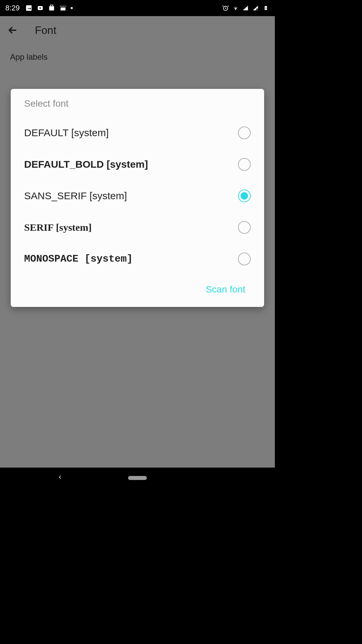  I want to click on font-option-serif: SERIF [system], so click(137, 227).